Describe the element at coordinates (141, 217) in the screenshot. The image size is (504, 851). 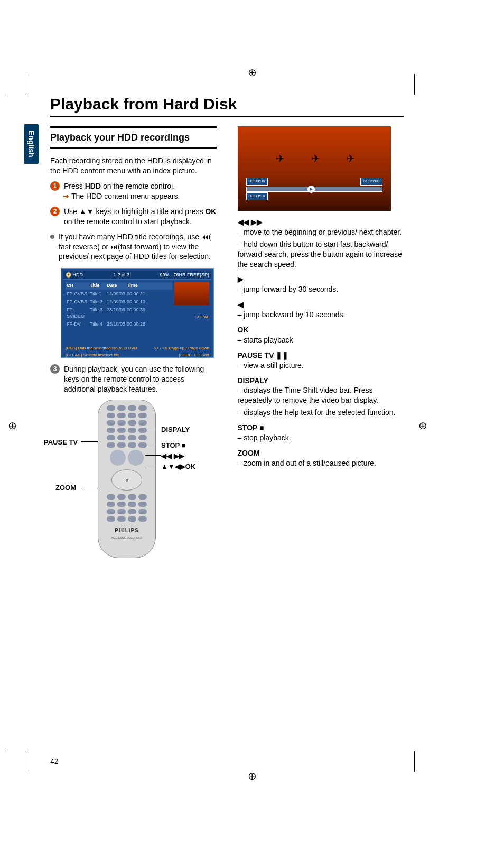
I see `step-body: Use ▲▼ keys to highlight a title and pre…` at that location.